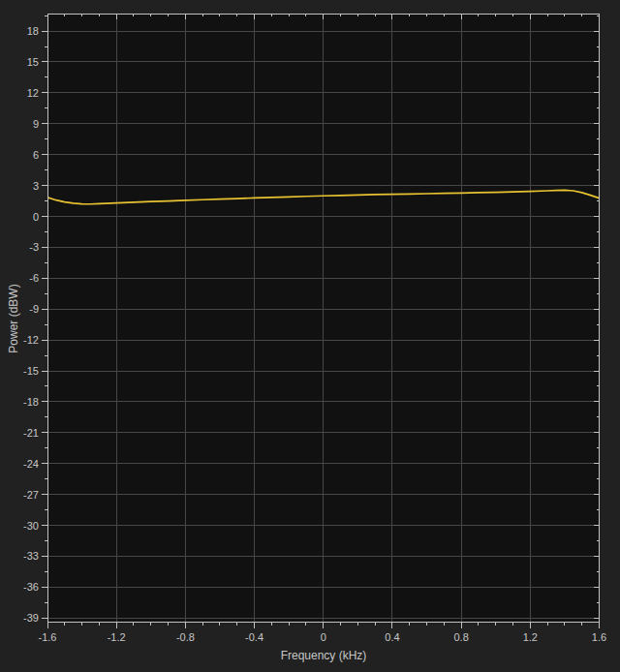 Image resolution: width=620 pixels, height=672 pixels. Describe the element at coordinates (31, 464) in the screenshot. I see `y-tick-label: -24` at that location.